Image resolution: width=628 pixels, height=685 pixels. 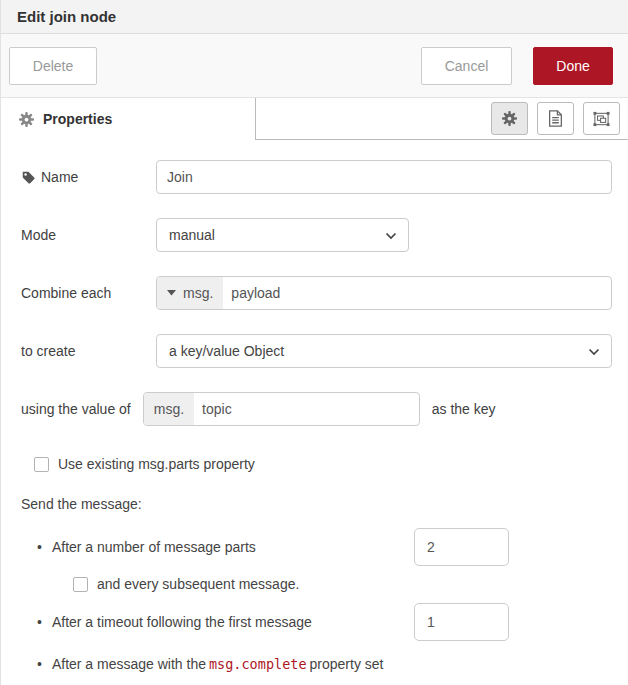 I want to click on toolbar-right-group: Cancel Done, so click(x=517, y=66).